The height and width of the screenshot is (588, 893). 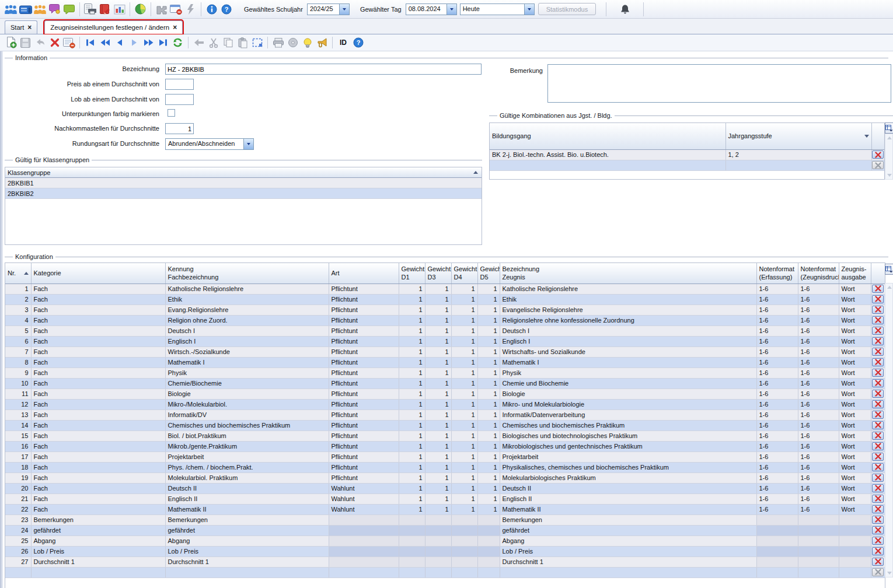 I want to click on konfiguration-row: 25AbgangAbgangAbgang, so click(x=445, y=541).